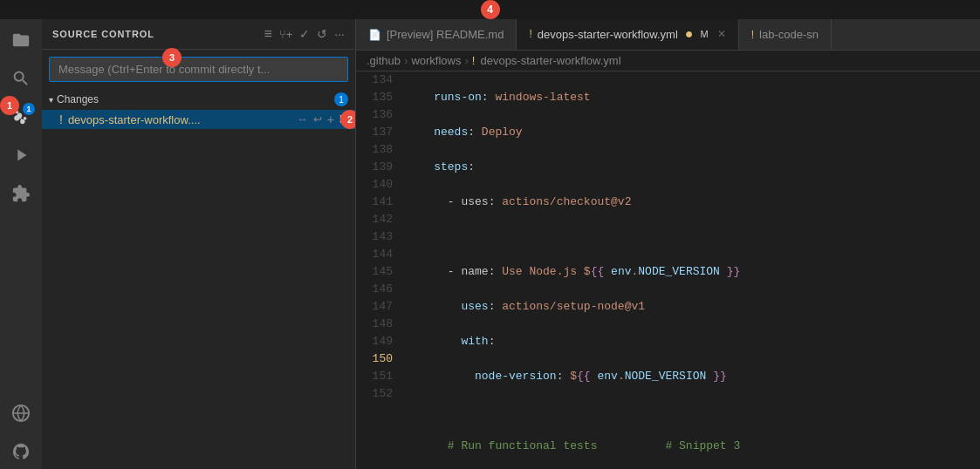 This screenshot has width=980, height=469. What do you see at coordinates (199, 70) in the screenshot?
I see `commit-input-wrapper: 3` at bounding box center [199, 70].